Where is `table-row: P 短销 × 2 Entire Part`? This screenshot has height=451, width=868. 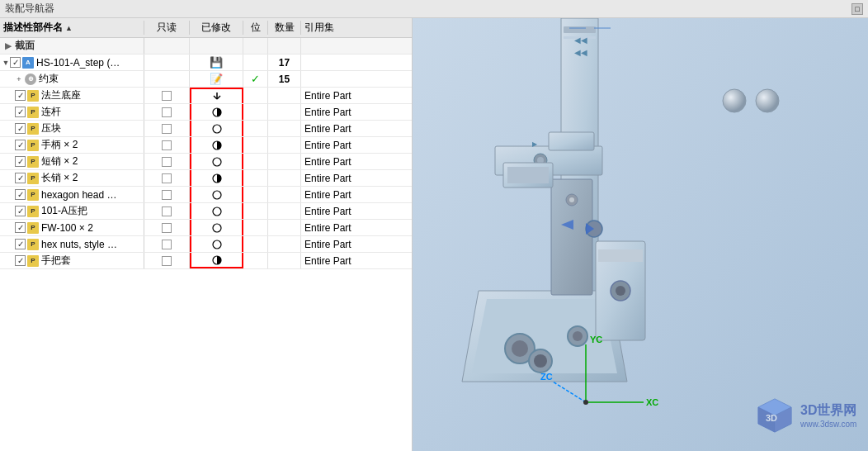 table-row: P 短销 × 2 Entire Part is located at coordinates (206, 162).